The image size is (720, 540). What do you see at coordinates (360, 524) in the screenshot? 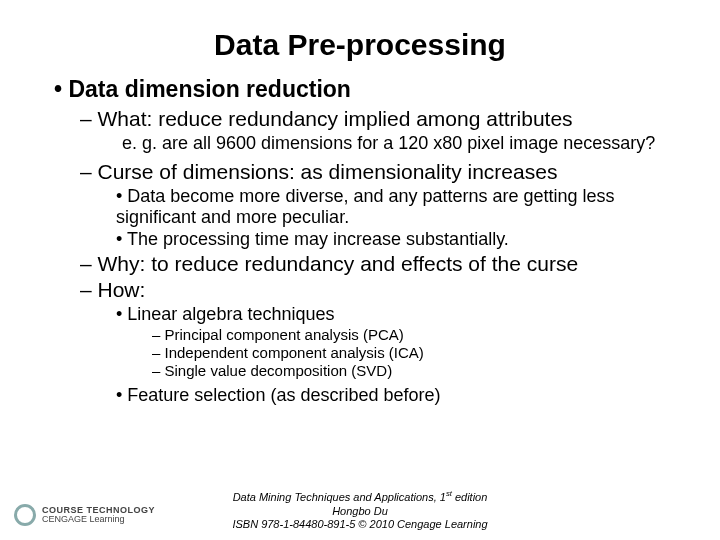
I see `footer-line-3: ISBN 978-1-84480-891-5 © 2010 Cengage Le…` at bounding box center [360, 524].